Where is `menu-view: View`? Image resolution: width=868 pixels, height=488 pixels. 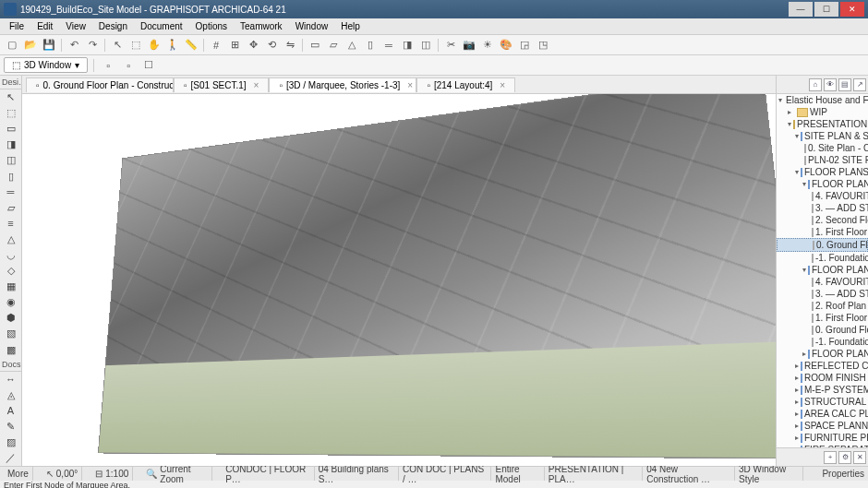 menu-view: View is located at coordinates (76, 26).